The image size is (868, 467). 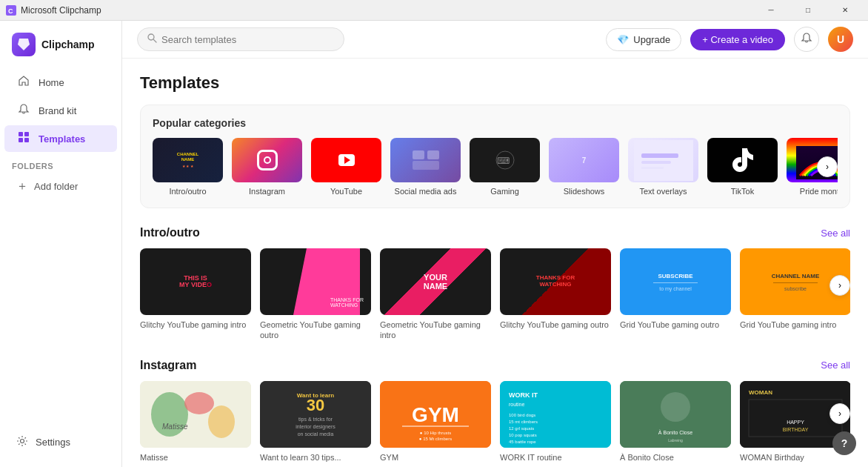 I want to click on card-thumb: WORK IT routine 100 bird dogs 15 mt clim…, so click(x=555, y=414).